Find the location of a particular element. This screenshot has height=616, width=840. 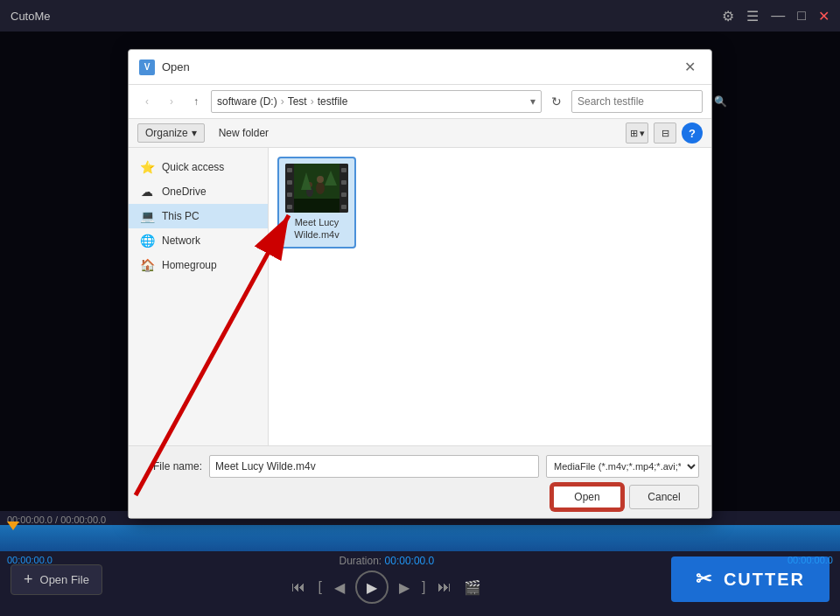

breadcrumb-folder1: Test is located at coordinates (298, 102).